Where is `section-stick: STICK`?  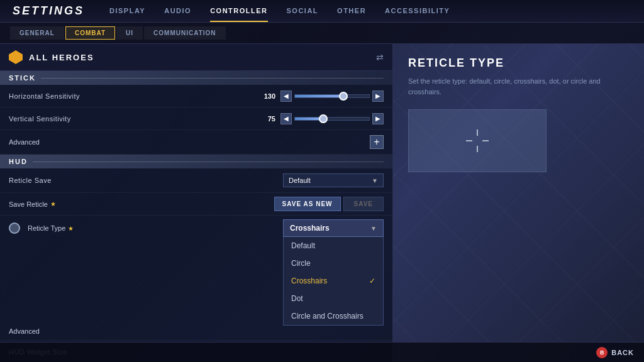
section-stick: STICK is located at coordinates (196, 78).